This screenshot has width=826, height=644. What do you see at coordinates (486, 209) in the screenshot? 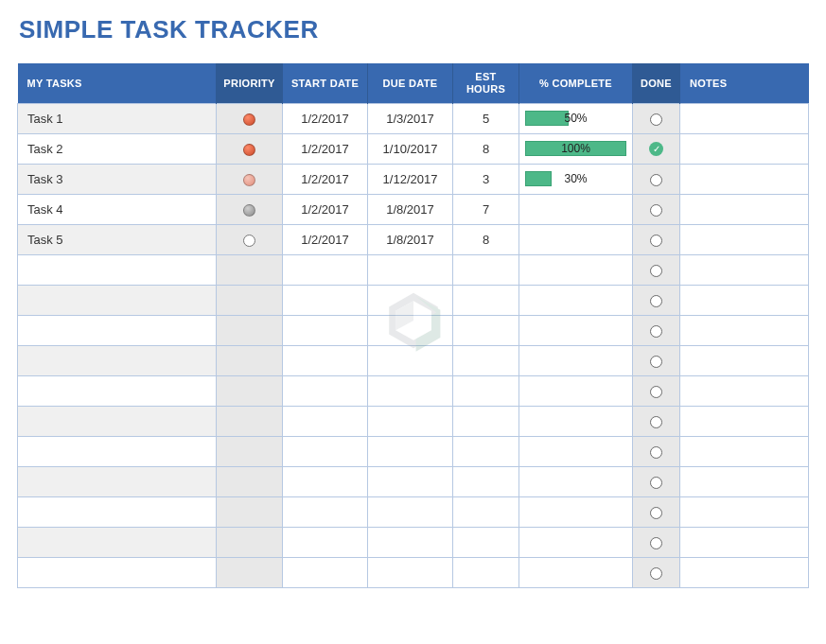
I see `est-hours-cell: 7` at bounding box center [486, 209].